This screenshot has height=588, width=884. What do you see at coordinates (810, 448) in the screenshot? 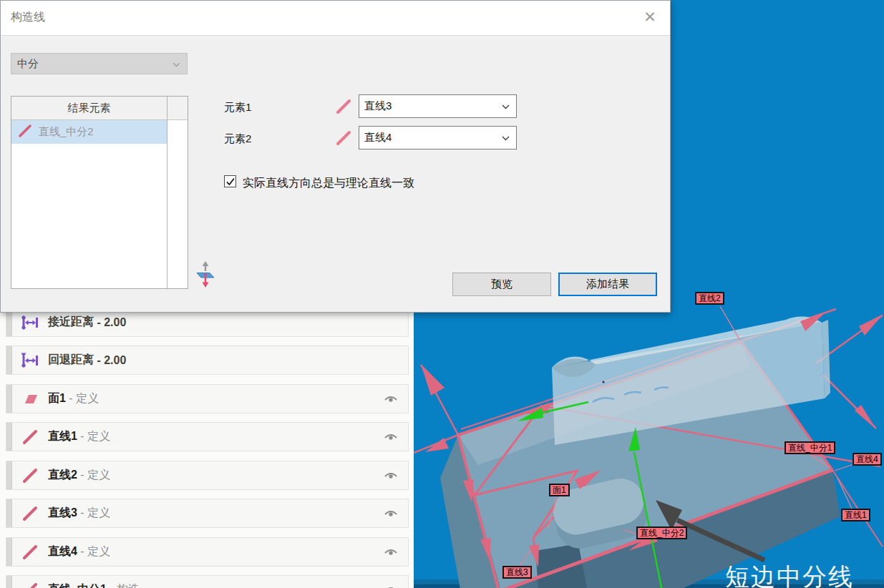
I see `element-label-midline1: 直线_中分1` at bounding box center [810, 448].